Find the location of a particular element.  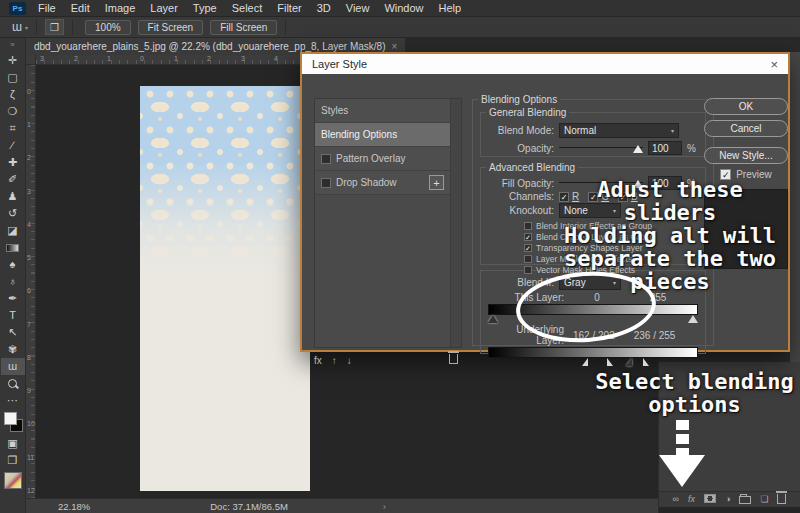

move-effect-down-icon: ↓ is located at coordinates (350, 360).